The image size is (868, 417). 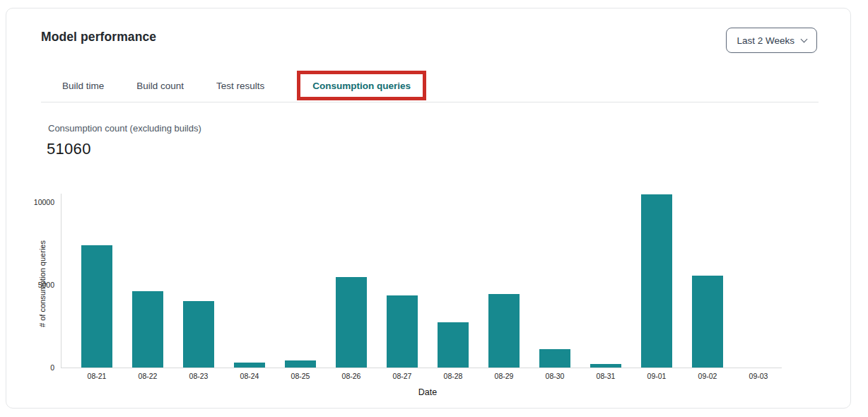 What do you see at coordinates (69, 149) in the screenshot?
I see `metric-value: 51060` at bounding box center [69, 149].